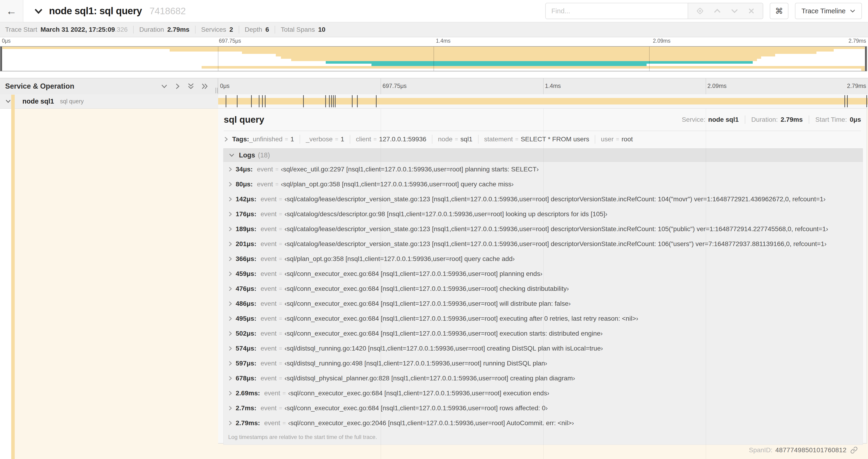 This screenshot has width=868, height=459. I want to click on log-row: 678μs:event=‹sql/distsql_physical_planne…, so click(543, 379).